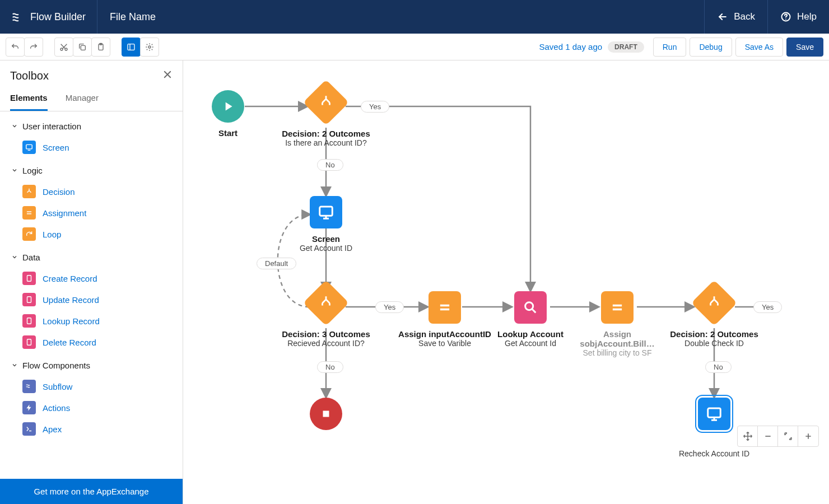  What do you see at coordinates (748, 436) in the screenshot?
I see `pan-button` at bounding box center [748, 436].